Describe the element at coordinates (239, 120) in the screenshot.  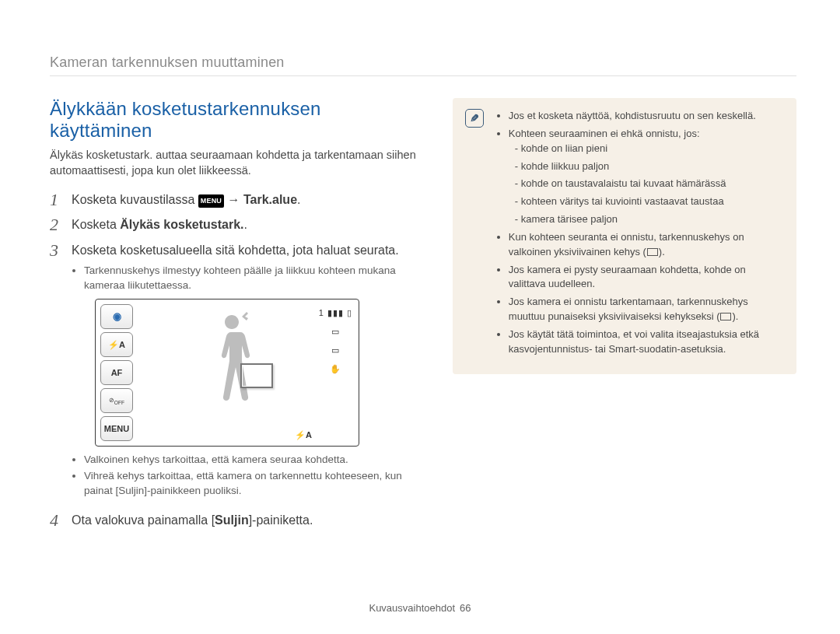
I see `section-title: Älykkään kosketustarkennuksen käyttämine…` at that location.